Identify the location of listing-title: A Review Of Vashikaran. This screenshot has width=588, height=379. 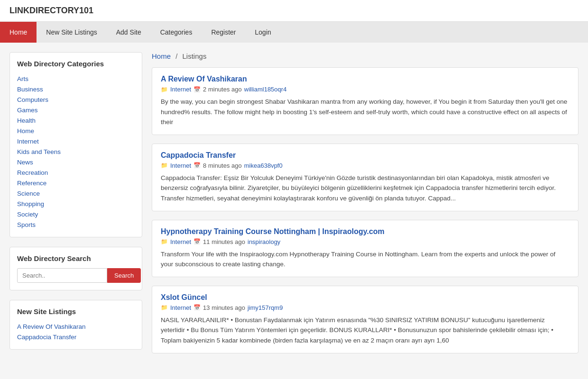
(365, 79).